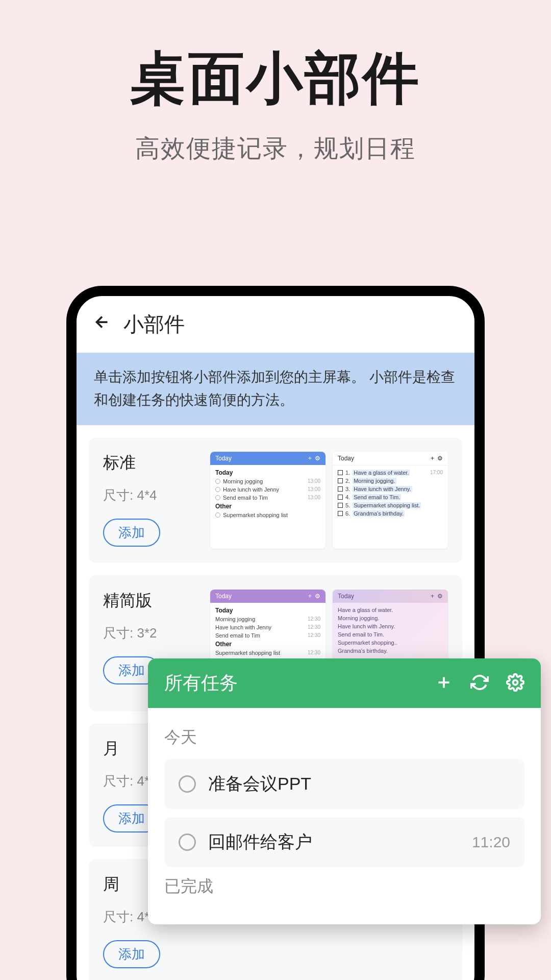 Image resolution: width=551 pixels, height=980 pixels. I want to click on widget-size: 尺寸: 3*2, so click(152, 633).